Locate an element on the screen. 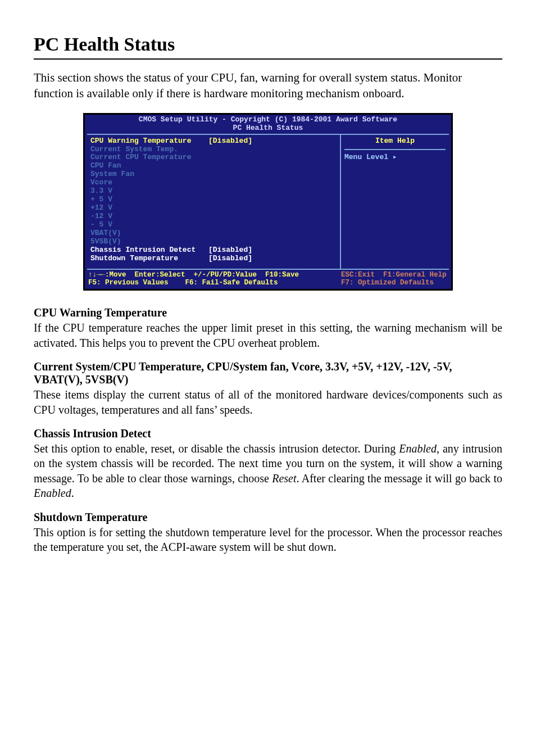 The width and height of the screenshot is (536, 756). section-heading: Current System/CPU Temperature, CPU/Syst… is located at coordinates (268, 373).